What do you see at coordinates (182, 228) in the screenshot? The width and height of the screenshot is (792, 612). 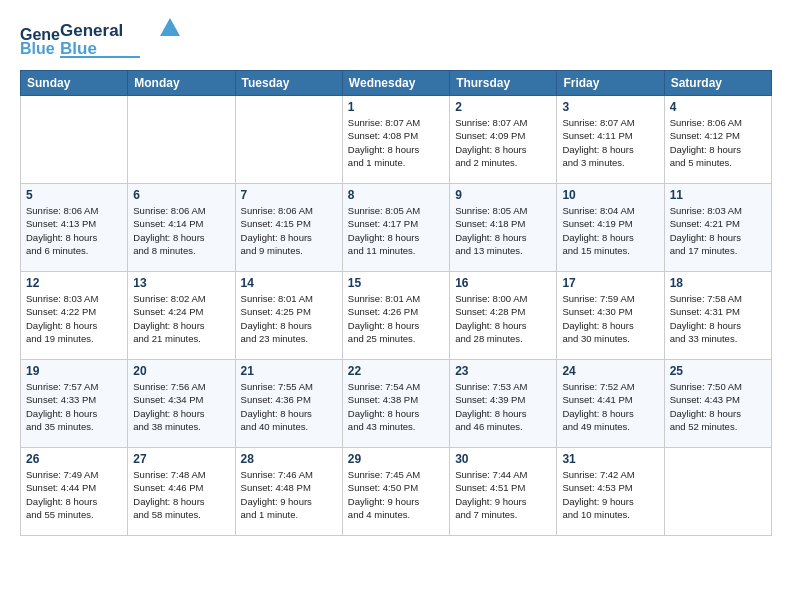 I see `calendar-cell: 6Sunrise: 8:06 AM Sunset: 4:14 PM Daylig…` at bounding box center [182, 228].